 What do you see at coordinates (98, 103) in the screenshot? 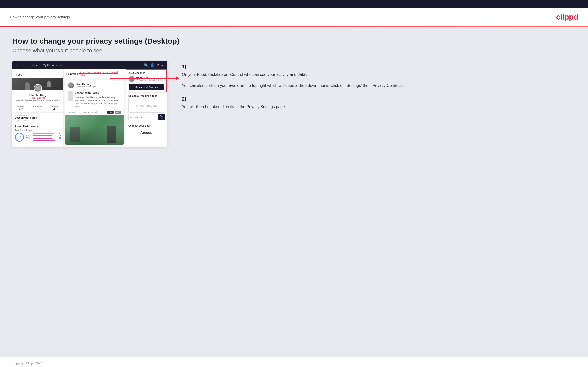
I see `post-desc: Looking to feel like my hands are exitin…` at bounding box center [98, 103].